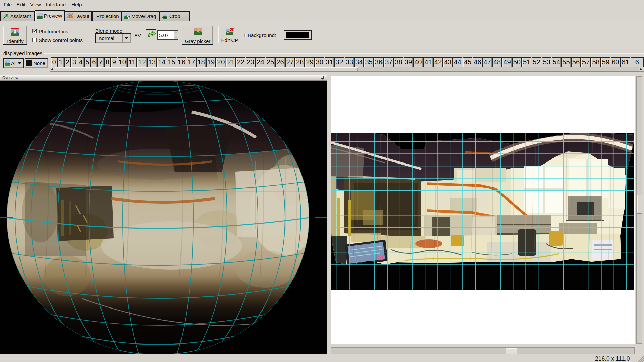  Describe the element at coordinates (39, 15) in the screenshot. I see `svg-text: GL` at that location.